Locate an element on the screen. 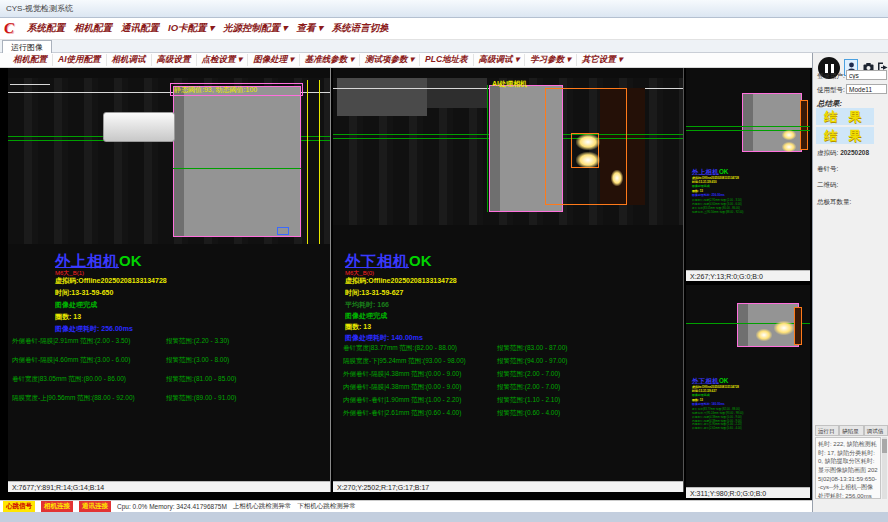  thumbnail-view-upper: 外上相机OK 虚拟码:Offline20250208133134728 时间:1… is located at coordinates (748, 174).